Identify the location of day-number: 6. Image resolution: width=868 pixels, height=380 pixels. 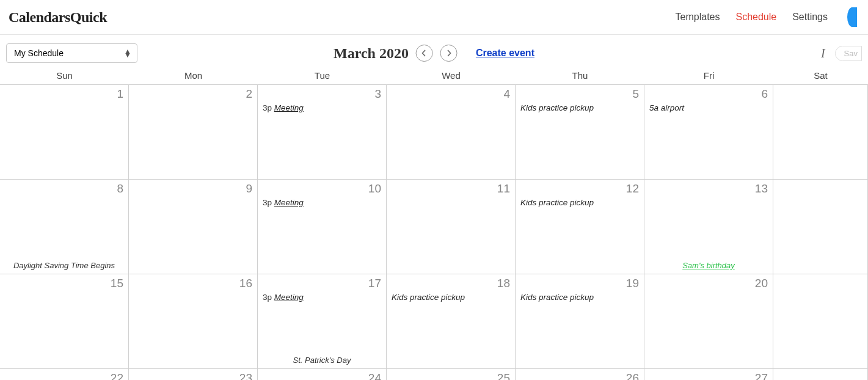
(709, 94).